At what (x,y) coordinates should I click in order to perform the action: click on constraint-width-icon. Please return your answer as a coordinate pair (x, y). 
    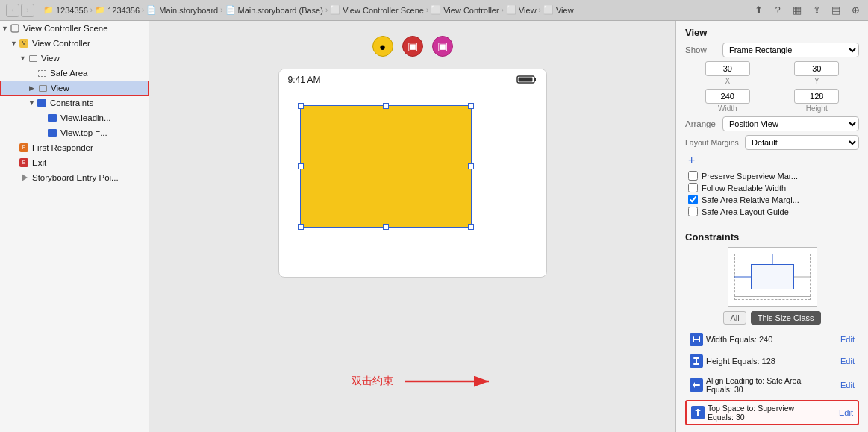
    Looking at the image, I should click on (696, 339).